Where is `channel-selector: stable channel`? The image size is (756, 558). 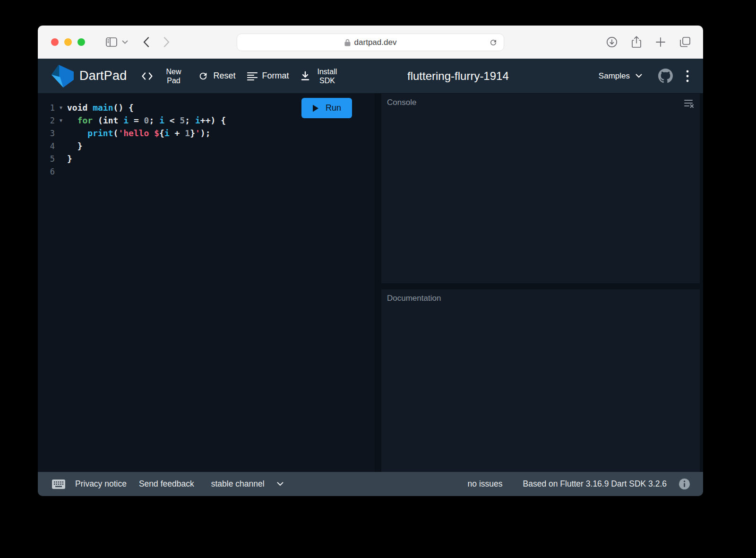
channel-selector: stable channel is located at coordinates (248, 484).